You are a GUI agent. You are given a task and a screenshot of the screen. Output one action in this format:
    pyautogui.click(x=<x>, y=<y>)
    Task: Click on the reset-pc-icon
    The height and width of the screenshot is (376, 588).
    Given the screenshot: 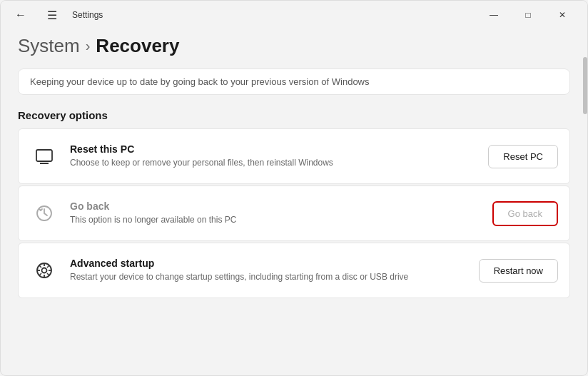 What is the action you would take?
    pyautogui.click(x=44, y=156)
    